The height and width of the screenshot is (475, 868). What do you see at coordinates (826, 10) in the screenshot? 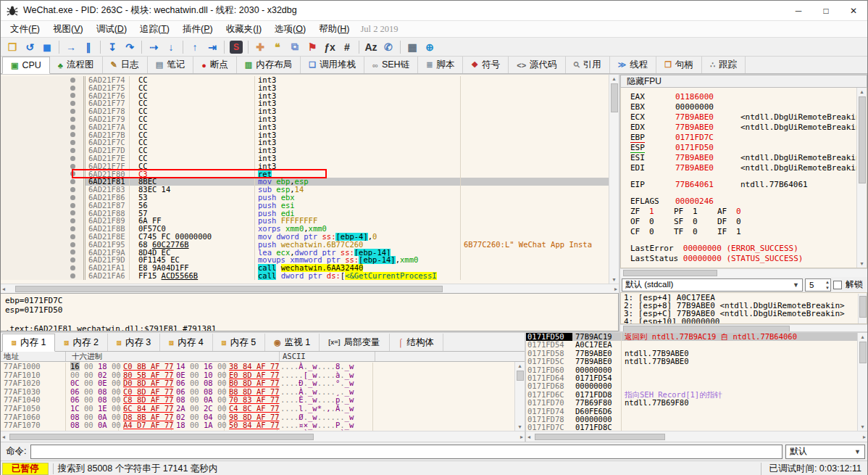
I see `maximize-button: □` at bounding box center [826, 10].